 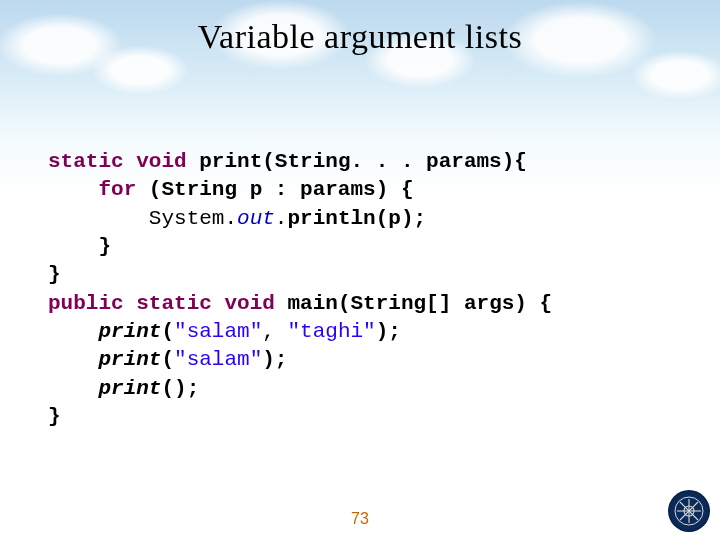 I want to click on code-text: ,, so click(x=268, y=332).